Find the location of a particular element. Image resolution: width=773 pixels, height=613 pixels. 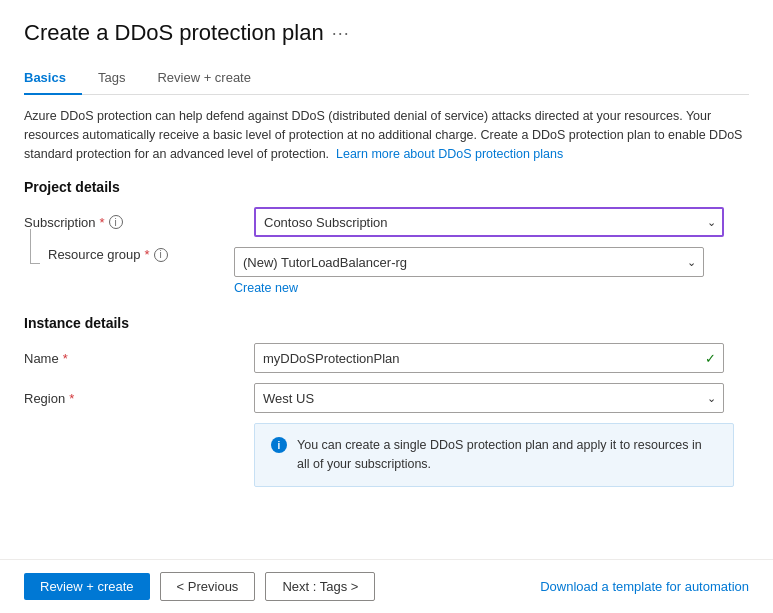

region-select: West US is located at coordinates (489, 398).